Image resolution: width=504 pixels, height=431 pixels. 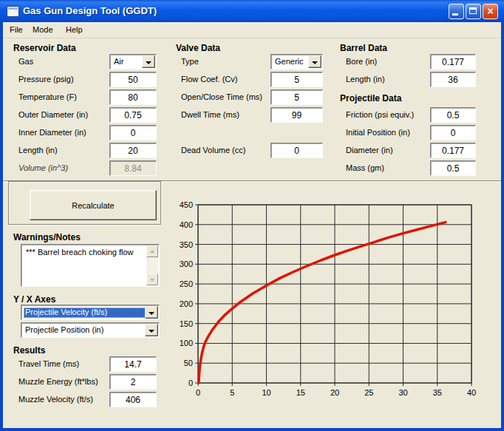 What do you see at coordinates (56, 399) in the screenshot?
I see `muzzle-velocity-ft-s-label: Muzzle Velocity (ft/s)` at bounding box center [56, 399].